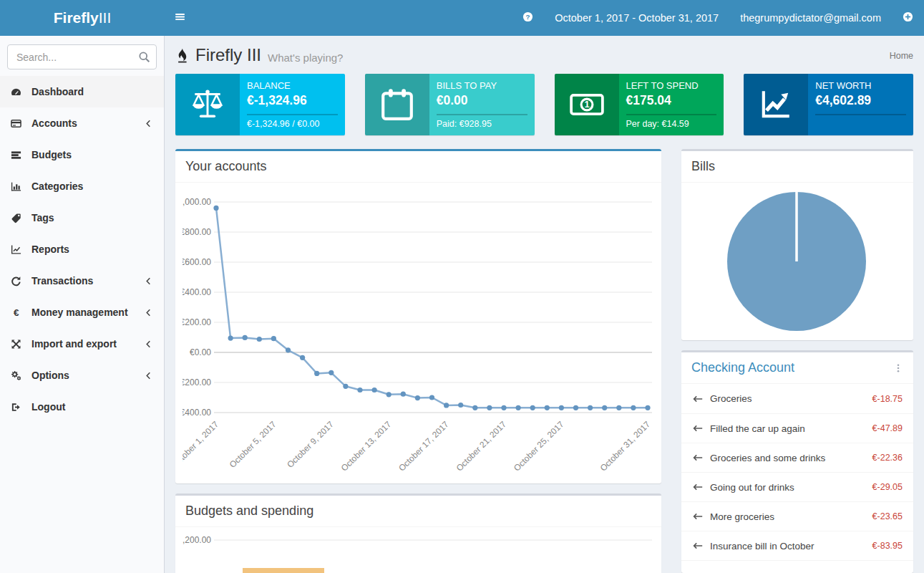 The width and height of the screenshot is (924, 573). I want to click on info-box-content: NET WORTH€4,602.89, so click(860, 105).